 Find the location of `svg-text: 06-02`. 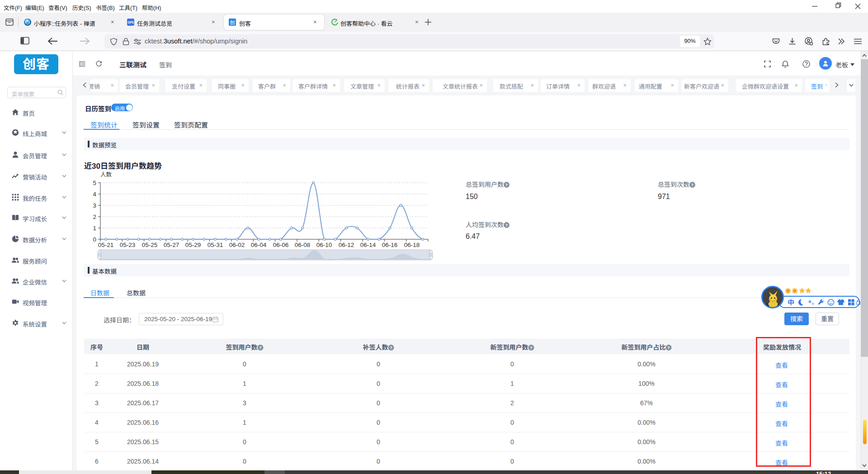

svg-text: 06-02 is located at coordinates (237, 245).